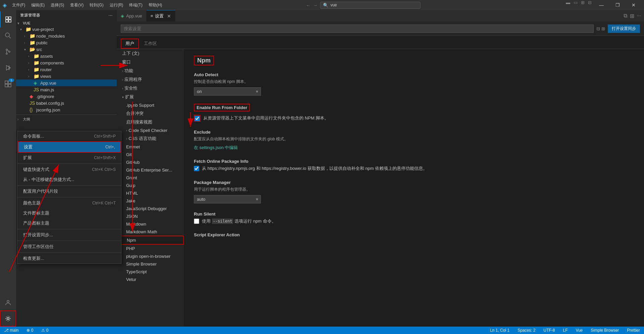 The image size is (644, 334). I want to click on status-eol: LF, so click(565, 330).